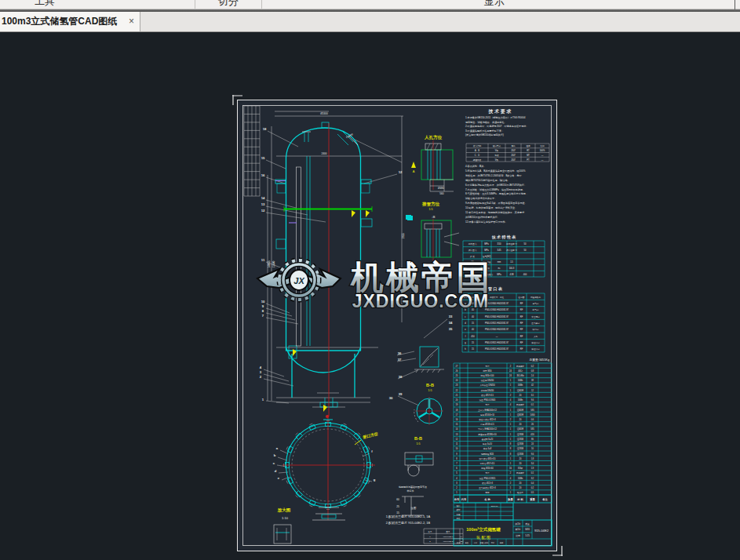 Image resolution: width=740 pixels, height=560 pixels. What do you see at coordinates (487, 244) in the screenshot?
I see `svg-text: MPa` at bounding box center [487, 244].